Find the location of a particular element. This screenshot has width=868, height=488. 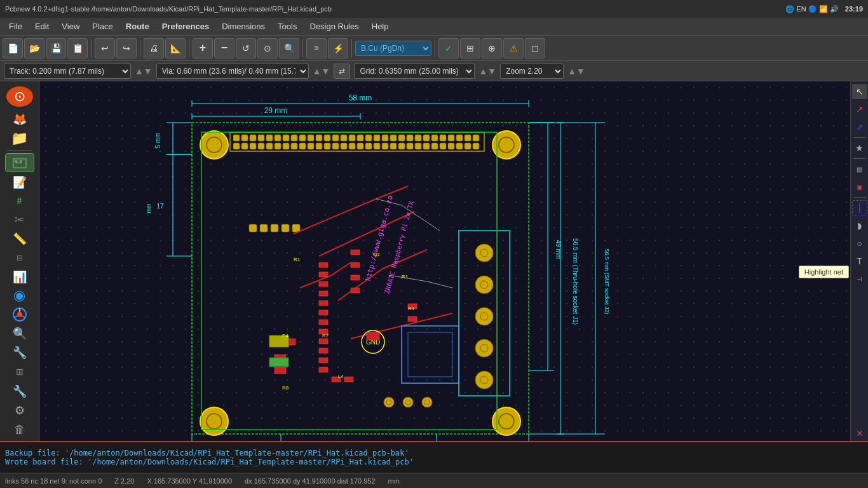

menu-dimensions: Dimensions is located at coordinates (243, 27).